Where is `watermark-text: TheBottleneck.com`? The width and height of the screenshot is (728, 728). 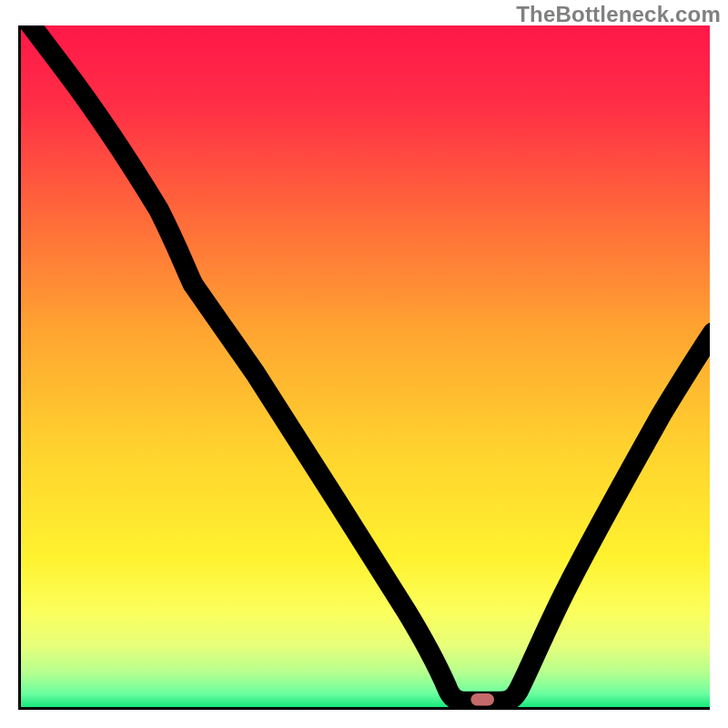
watermark-text: TheBottleneck.com is located at coordinates (619, 15).